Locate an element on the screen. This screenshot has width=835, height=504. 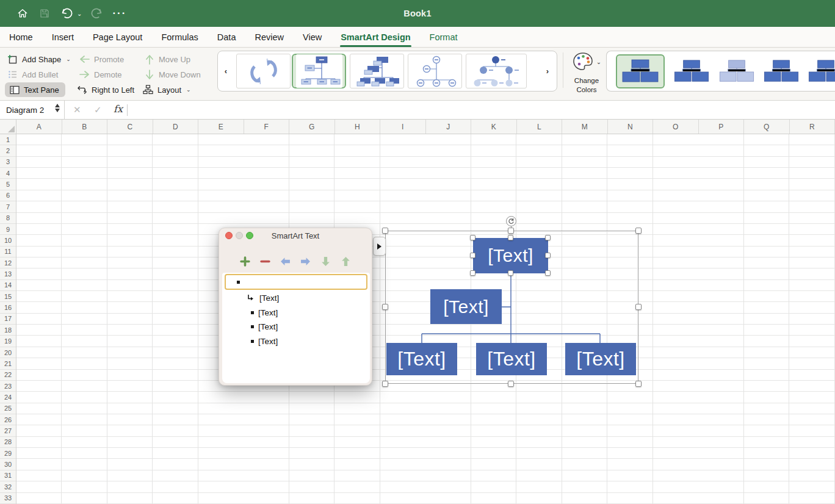
row-header-29: 29 is located at coordinates (8, 453).